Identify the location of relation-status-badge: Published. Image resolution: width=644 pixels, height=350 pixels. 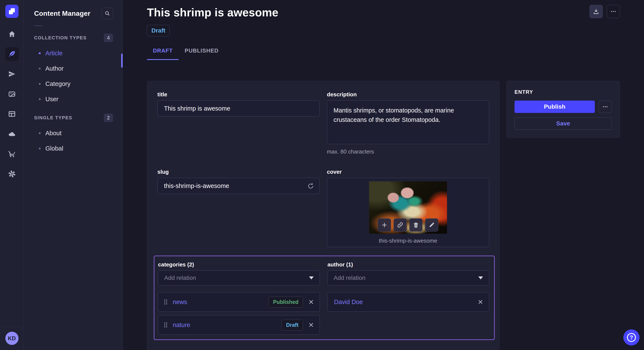
(286, 302).